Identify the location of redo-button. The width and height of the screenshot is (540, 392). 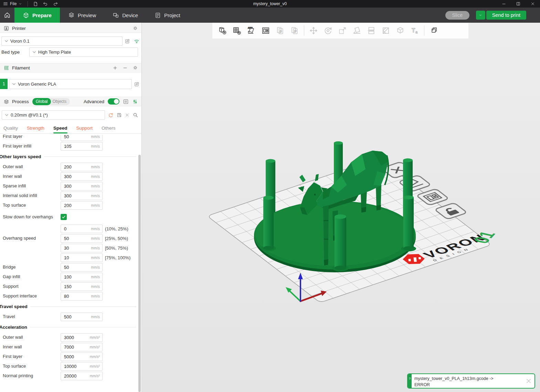
(55, 4).